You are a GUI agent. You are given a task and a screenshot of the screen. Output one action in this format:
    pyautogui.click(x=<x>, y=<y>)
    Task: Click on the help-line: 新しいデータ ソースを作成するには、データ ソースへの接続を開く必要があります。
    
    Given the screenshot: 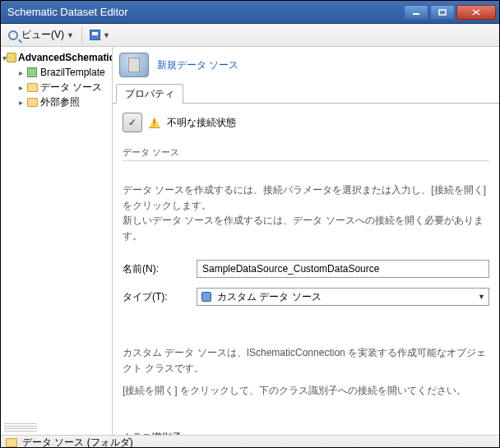 What is the action you would take?
    pyautogui.click(x=306, y=229)
    